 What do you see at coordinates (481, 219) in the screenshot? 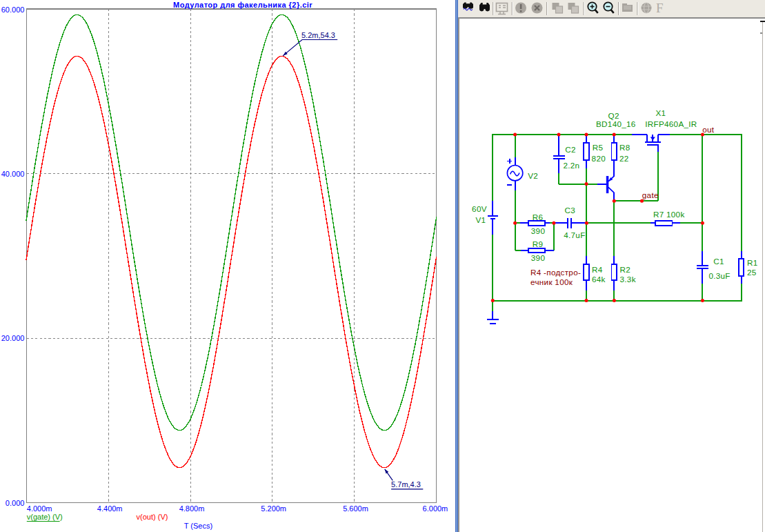
I see `svg-text: V1` at bounding box center [481, 219].